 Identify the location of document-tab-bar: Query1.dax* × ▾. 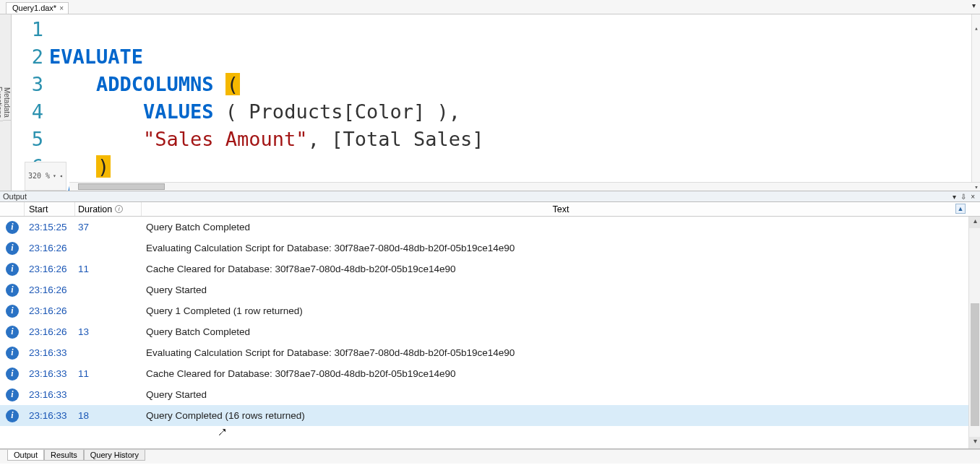
(490, 7).